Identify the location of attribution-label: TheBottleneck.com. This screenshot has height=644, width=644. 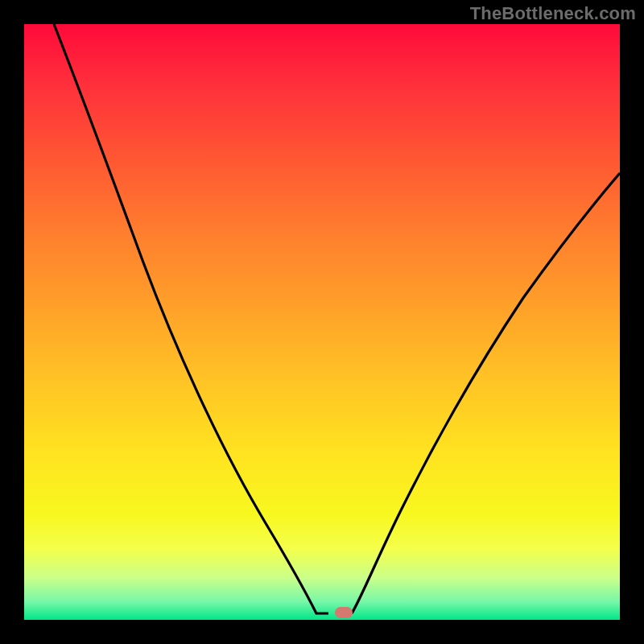
(553, 14).